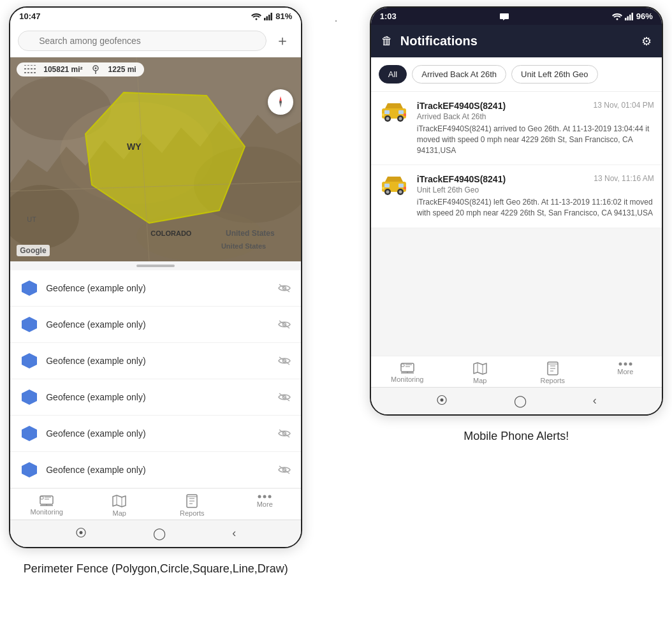 This screenshot has height=633, width=672. What do you see at coordinates (281, 102) in the screenshot?
I see `compass-button` at bounding box center [281, 102].